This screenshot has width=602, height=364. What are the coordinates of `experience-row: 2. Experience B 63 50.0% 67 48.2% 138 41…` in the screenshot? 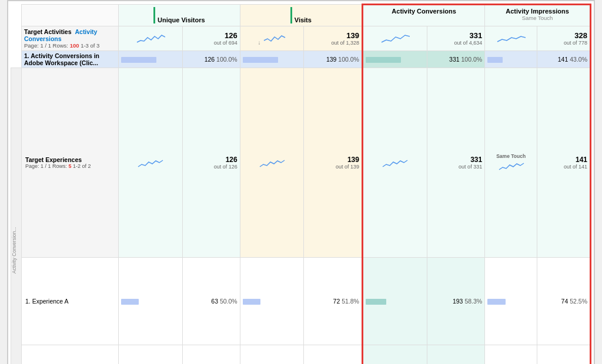 It's located at (301, 355).